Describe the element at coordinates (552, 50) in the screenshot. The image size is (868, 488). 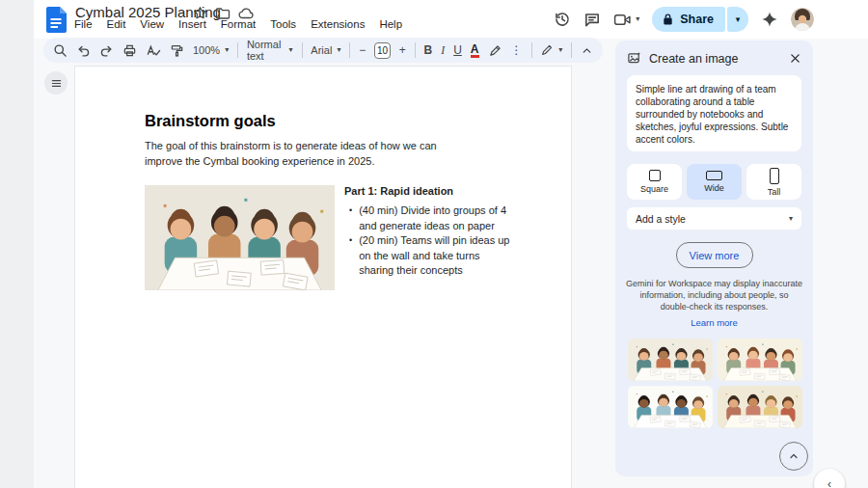
I see `editing-mode-select: ▾` at that location.